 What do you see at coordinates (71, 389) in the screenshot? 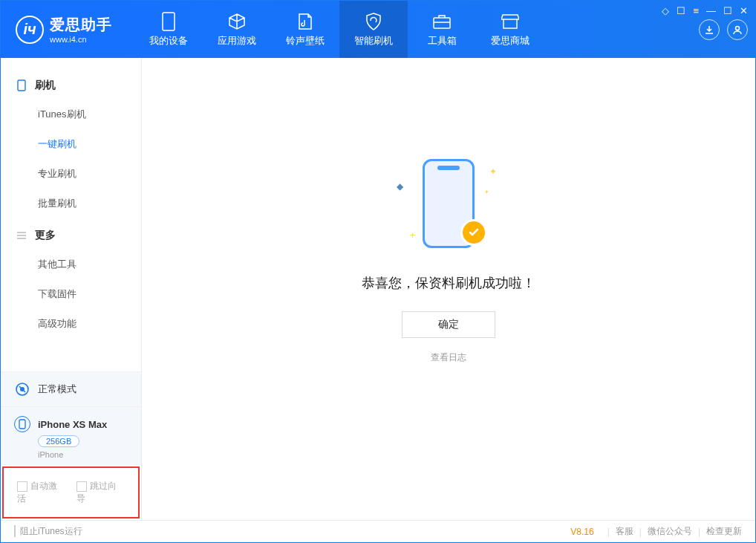
I see `mode-indicator: 正常模式` at bounding box center [71, 389].